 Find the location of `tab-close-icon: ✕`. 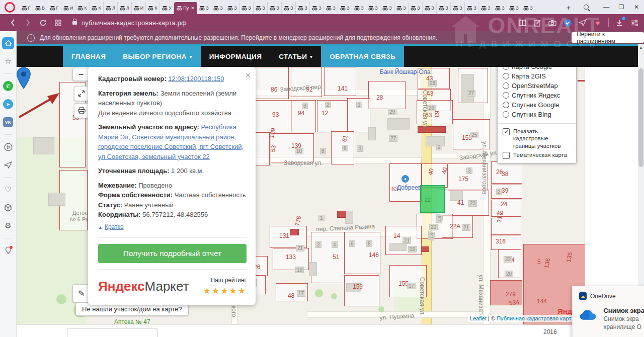

tab-close-icon: ✕ is located at coordinates (193, 8).